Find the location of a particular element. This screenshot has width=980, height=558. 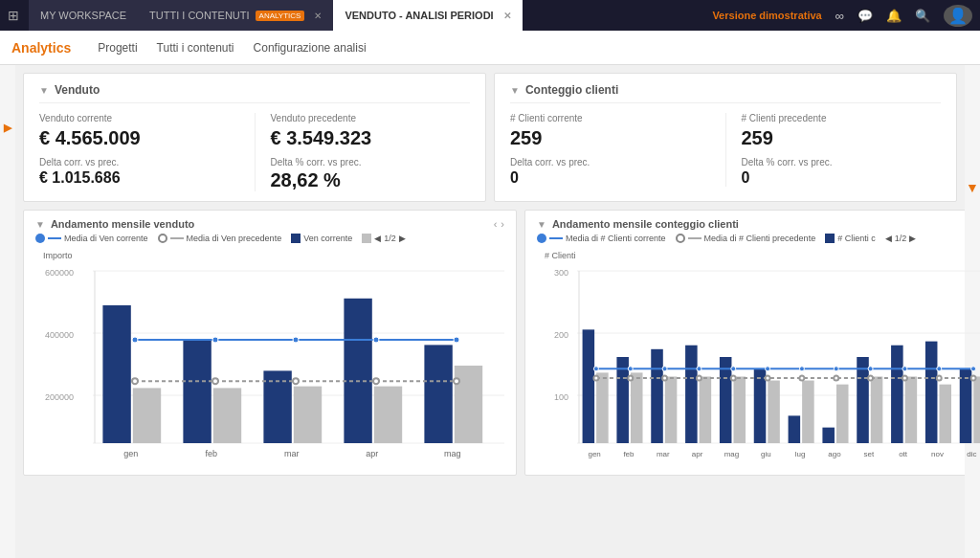

legend1-dot-blue is located at coordinates (40, 238).